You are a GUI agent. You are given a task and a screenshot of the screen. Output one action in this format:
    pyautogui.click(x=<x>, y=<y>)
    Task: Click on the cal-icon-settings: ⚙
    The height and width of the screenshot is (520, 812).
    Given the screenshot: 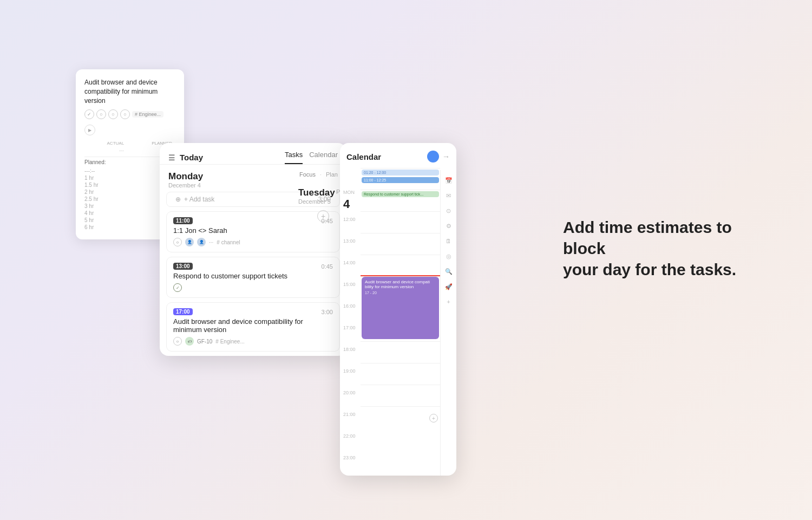 What is the action you would take?
    pyautogui.click(x=449, y=226)
    